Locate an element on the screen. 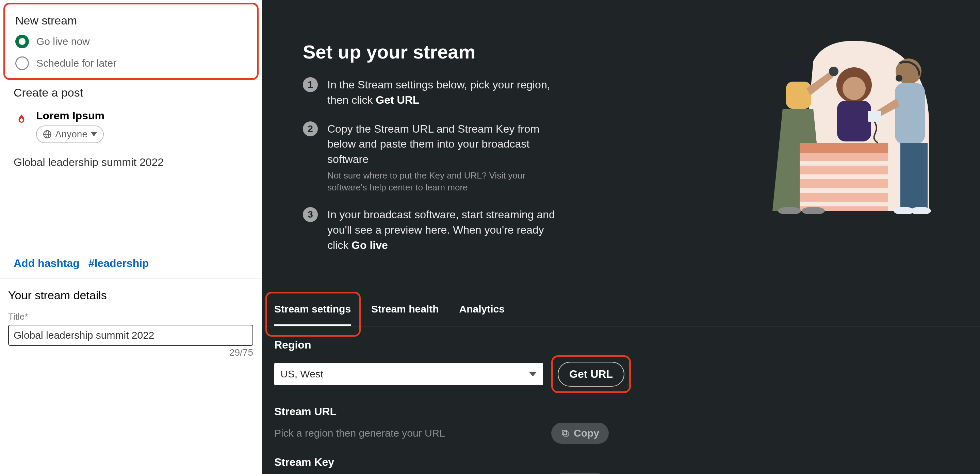 The height and width of the screenshot is (474, 980). new-stream-title: New stream is located at coordinates (131, 21).